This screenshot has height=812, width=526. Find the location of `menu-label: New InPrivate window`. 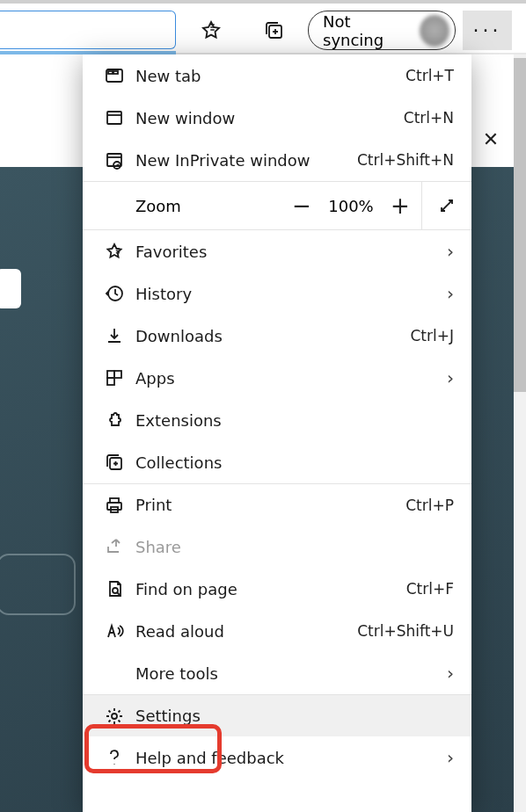

menu-label: New InPrivate window is located at coordinates (244, 160).